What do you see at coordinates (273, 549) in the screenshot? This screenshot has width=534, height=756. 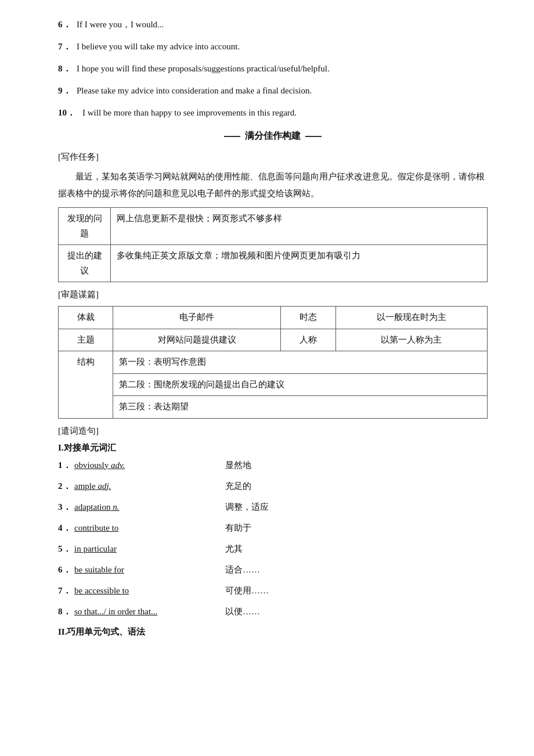 I see `list-item: 5． in particular 尤其` at bounding box center [273, 549].